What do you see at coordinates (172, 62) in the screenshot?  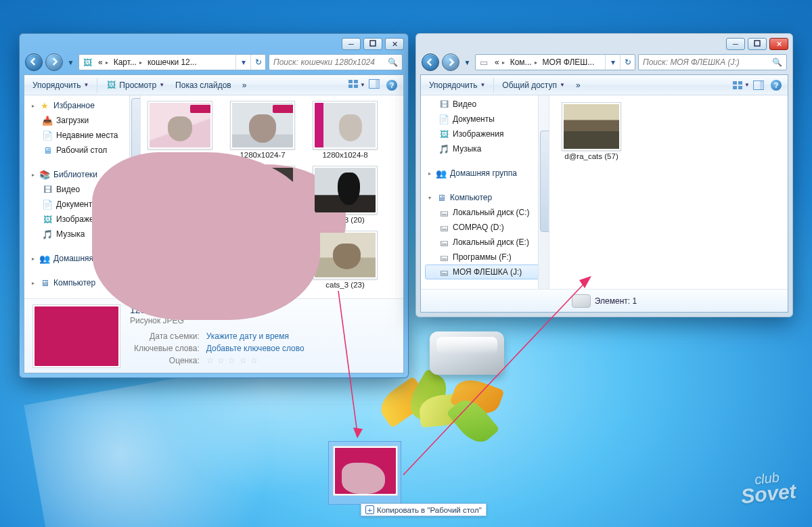 I see `address-bar: 🖼 «▸ Карт...▸ кошечки 12... ▾ ↻` at bounding box center [172, 62].